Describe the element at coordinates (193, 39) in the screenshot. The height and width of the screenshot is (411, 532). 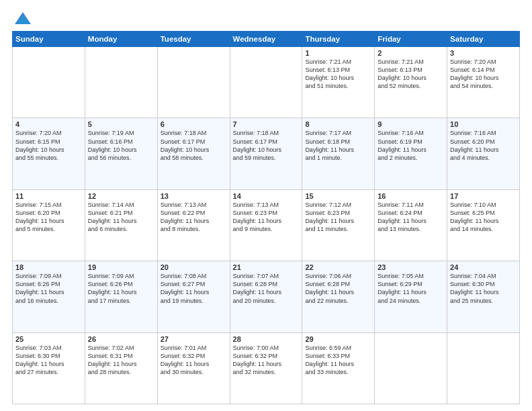
I see `calendar-header-tuesday: Tuesday` at that location.